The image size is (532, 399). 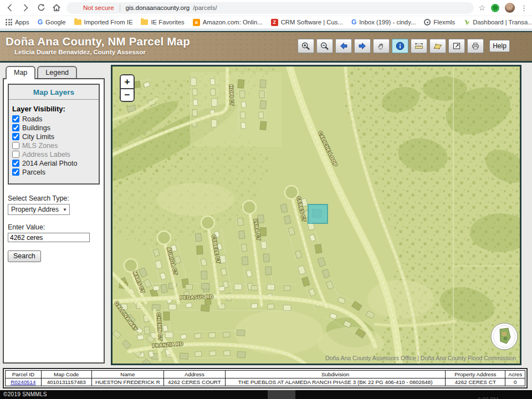 What do you see at coordinates (40, 22) in the screenshot?
I see `google-g-icon: G` at bounding box center [40, 22].